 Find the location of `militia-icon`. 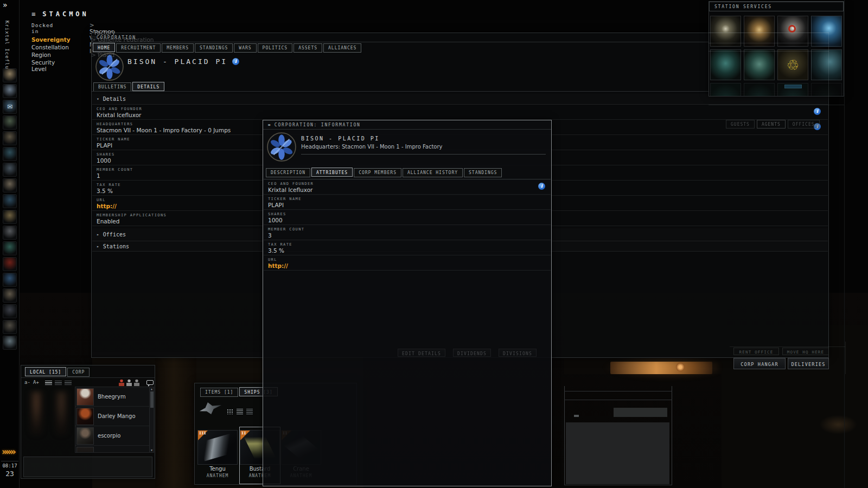

militia-icon is located at coordinates (10, 264).